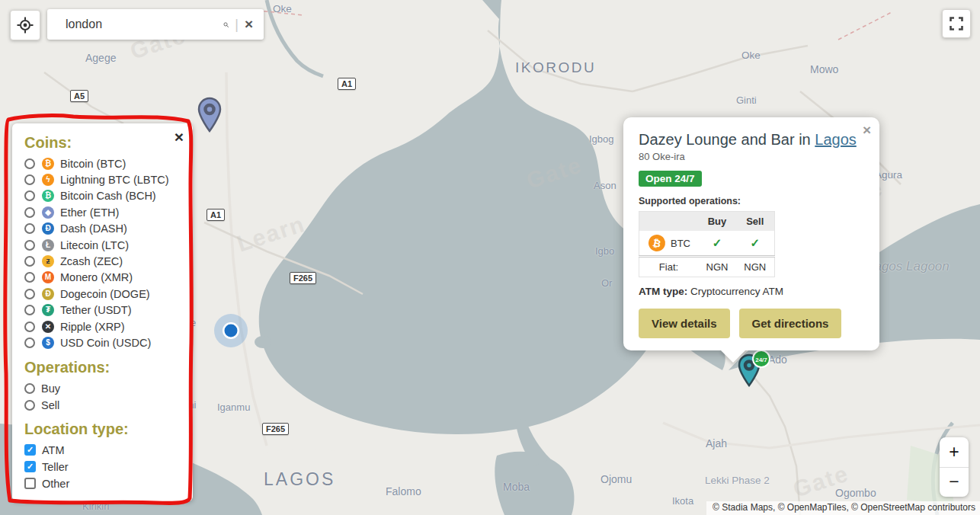 This screenshot has height=515, width=980. I want to click on coin-label: Lightning BTC (LBTC), so click(114, 180).